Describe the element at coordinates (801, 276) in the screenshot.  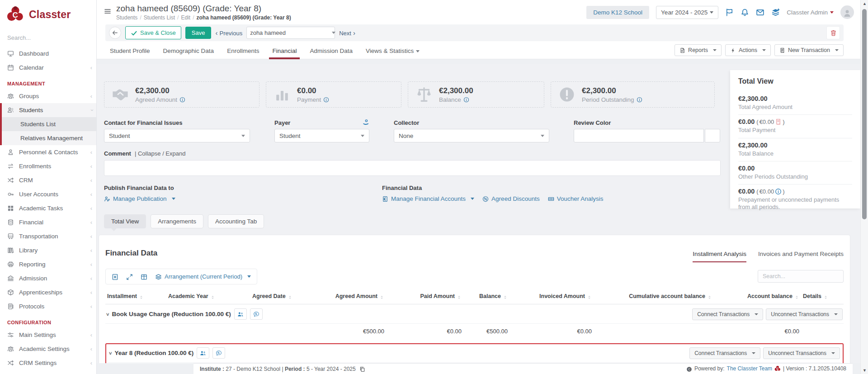
I see `table-search-input` at that location.